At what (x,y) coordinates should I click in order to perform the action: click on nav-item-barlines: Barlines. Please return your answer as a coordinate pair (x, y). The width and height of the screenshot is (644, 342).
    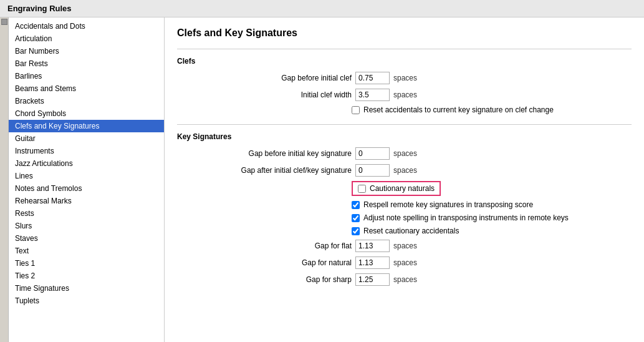
    Looking at the image, I should click on (86, 76).